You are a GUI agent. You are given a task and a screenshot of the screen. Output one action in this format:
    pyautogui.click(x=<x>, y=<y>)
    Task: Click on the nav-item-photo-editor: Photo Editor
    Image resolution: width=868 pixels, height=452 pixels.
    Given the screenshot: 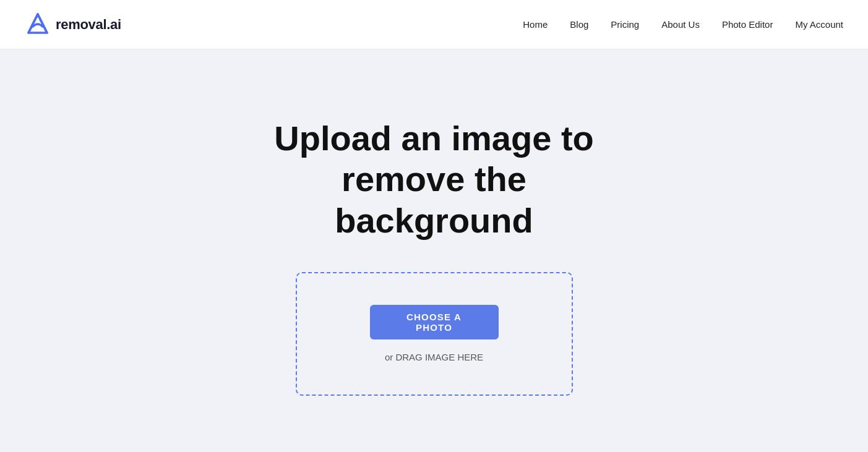 What is the action you would take?
    pyautogui.click(x=747, y=25)
    